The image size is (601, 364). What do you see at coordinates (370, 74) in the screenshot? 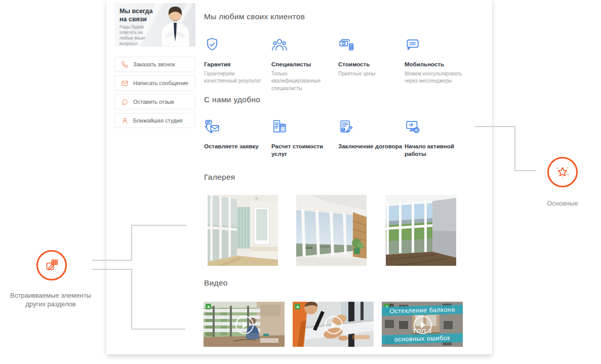
I see `feature-desc: Приятные цены` at bounding box center [370, 74].